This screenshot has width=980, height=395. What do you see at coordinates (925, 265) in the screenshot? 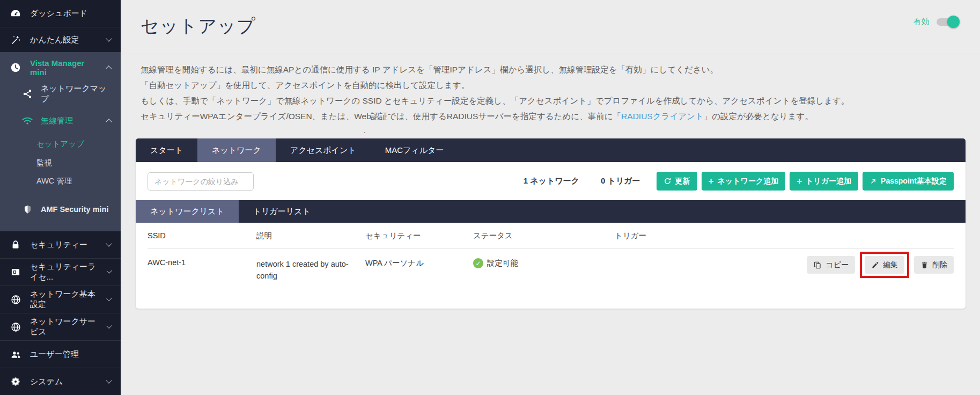
I see `trash-icon` at bounding box center [925, 265].